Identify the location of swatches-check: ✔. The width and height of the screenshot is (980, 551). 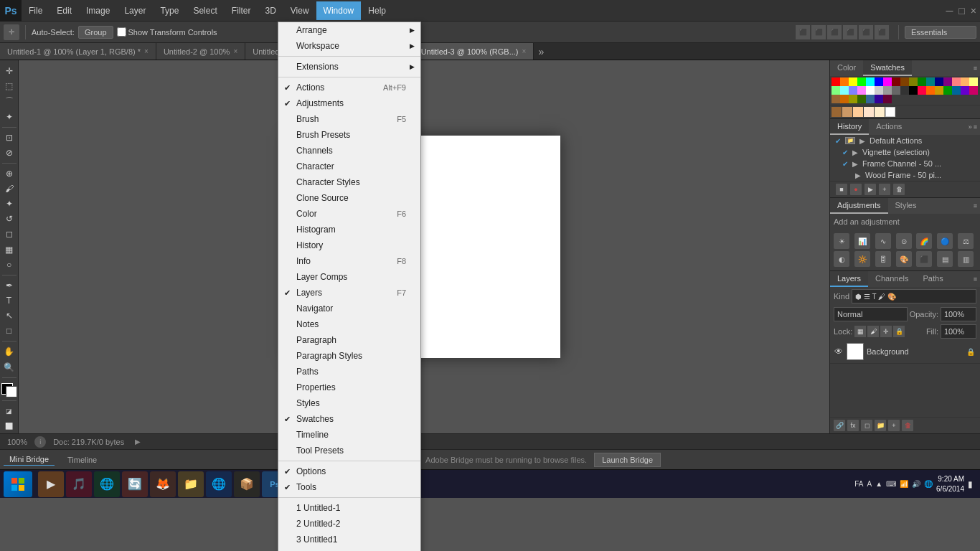
(287, 419).